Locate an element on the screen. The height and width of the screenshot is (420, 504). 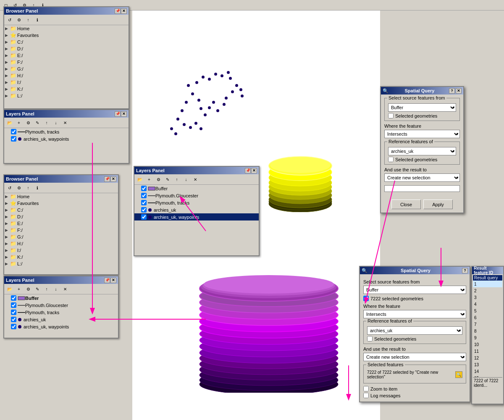
tree-item-c: ▶ 📁 C:/ is located at coordinates (66, 42).